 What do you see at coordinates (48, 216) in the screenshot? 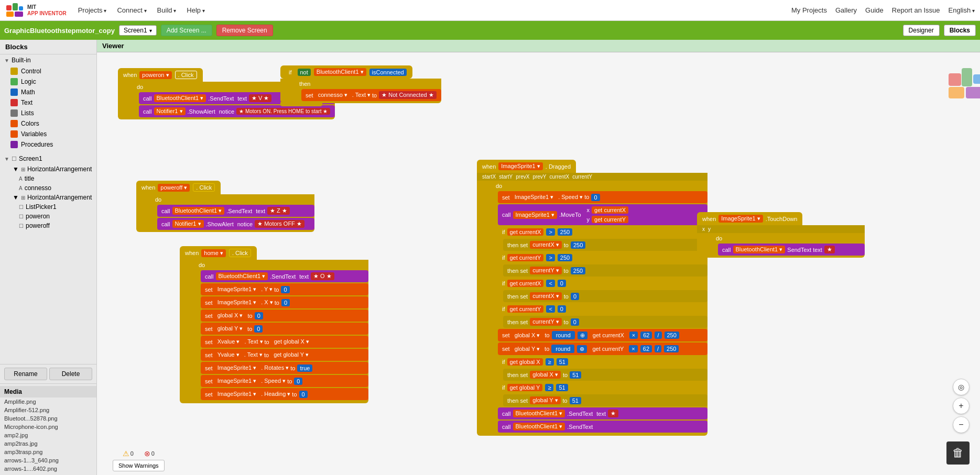
I see `tree-poweron: ☐ poweron` at bounding box center [48, 216].